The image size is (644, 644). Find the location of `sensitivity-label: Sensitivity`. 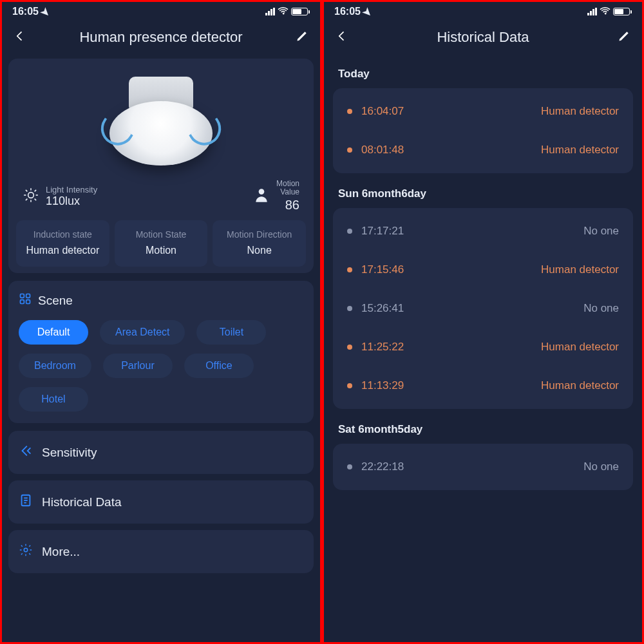

sensitivity-label: Sensitivity is located at coordinates (70, 453).